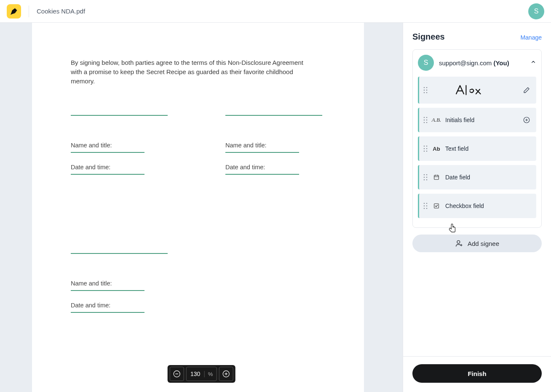 The width and height of the screenshot is (551, 392). Describe the element at coordinates (477, 139) in the screenshot. I see `signee-card: S support@sign.com (You)` at that location.